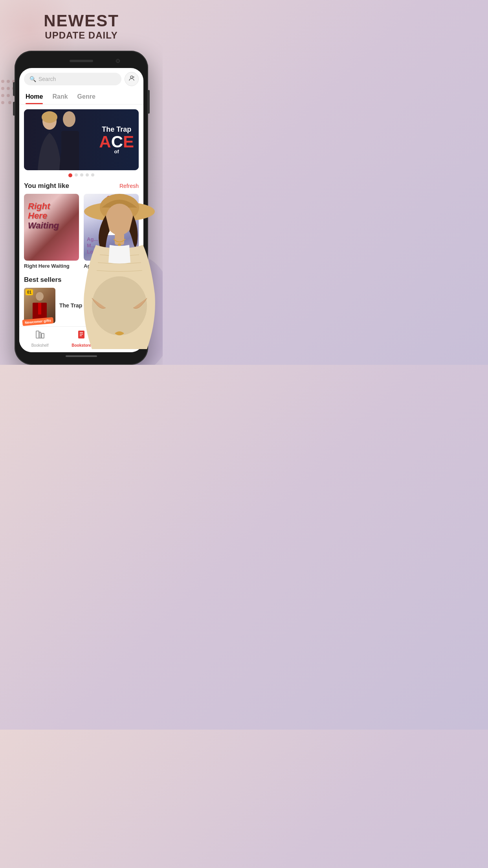 This screenshot has height=868, width=488. What do you see at coordinates (81, 21) in the screenshot?
I see `promo-title: NEWEST` at bounding box center [81, 21].